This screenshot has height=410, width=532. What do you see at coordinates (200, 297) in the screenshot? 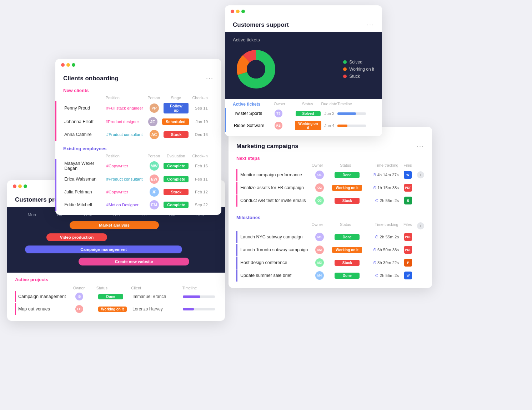
I see `ap-timeline` at bounding box center [200, 297].